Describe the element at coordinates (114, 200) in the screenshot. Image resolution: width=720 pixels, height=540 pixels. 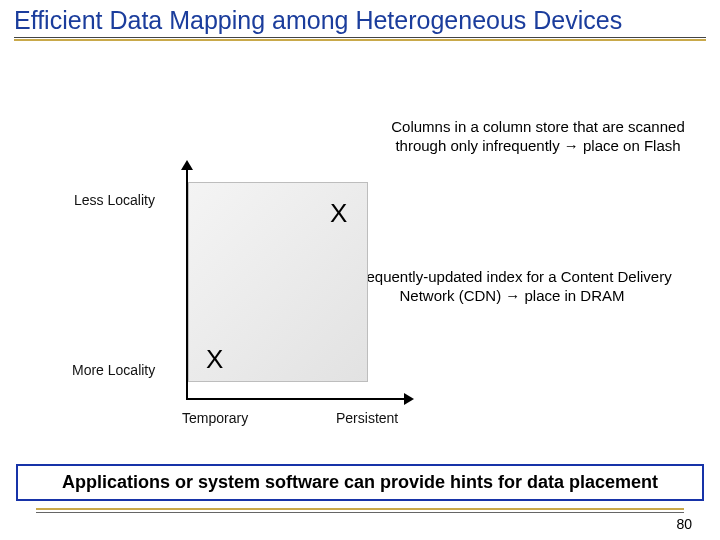
I see `y-axis-label-top: Less Locality` at that location.